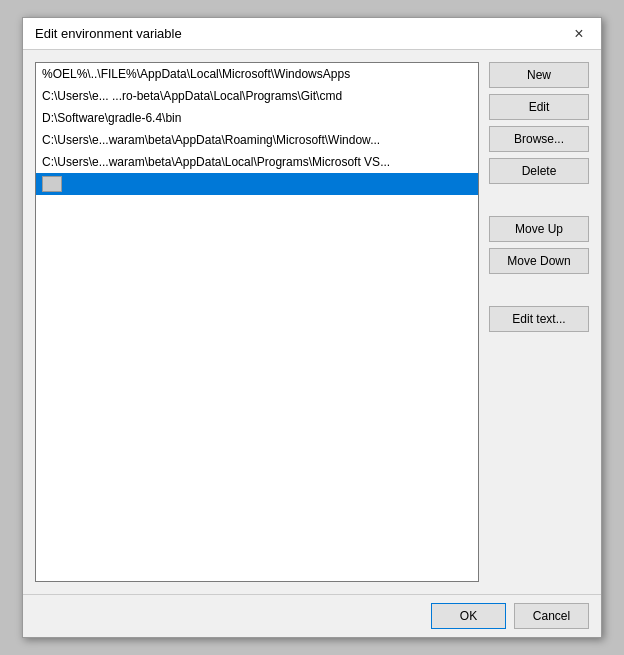 The height and width of the screenshot is (655, 624). What do you see at coordinates (312, 616) in the screenshot?
I see `dialog-footer: OK Cancel` at bounding box center [312, 616].